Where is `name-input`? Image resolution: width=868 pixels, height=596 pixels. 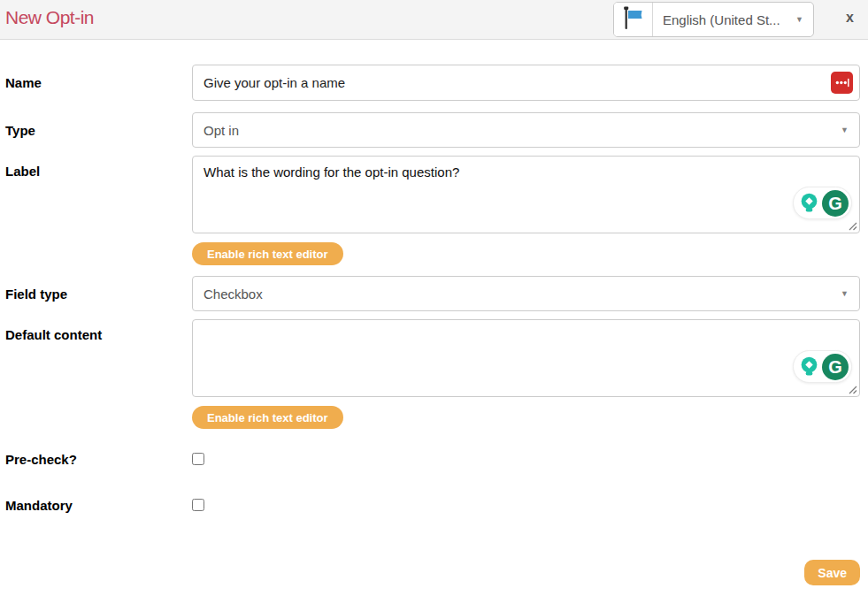 name-input is located at coordinates (526, 83).